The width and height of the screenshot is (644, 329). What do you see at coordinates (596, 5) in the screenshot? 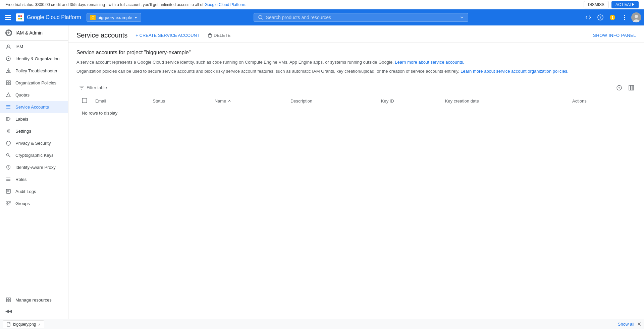
I see `dismiss-button: DISMISS` at bounding box center [596, 5].